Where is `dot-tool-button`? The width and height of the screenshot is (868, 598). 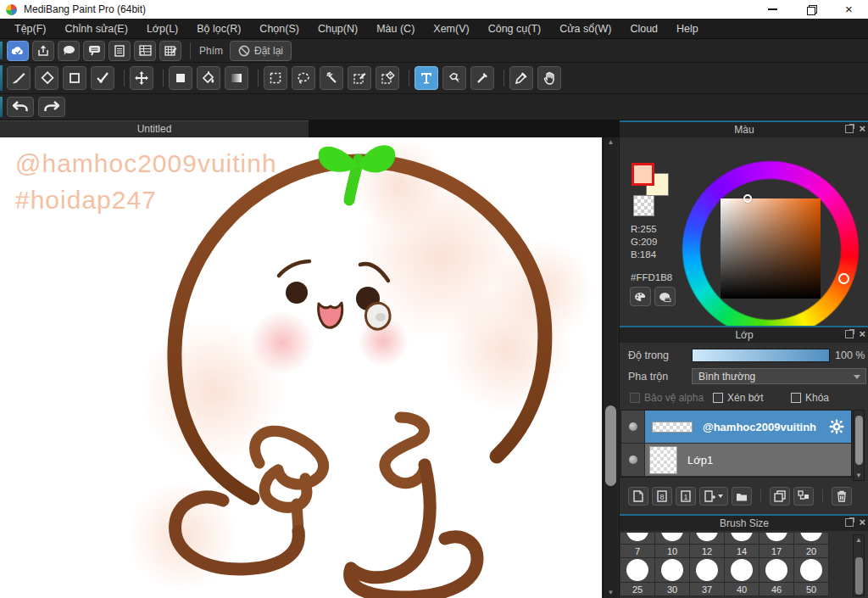
dot-tool-button is located at coordinates (75, 78).